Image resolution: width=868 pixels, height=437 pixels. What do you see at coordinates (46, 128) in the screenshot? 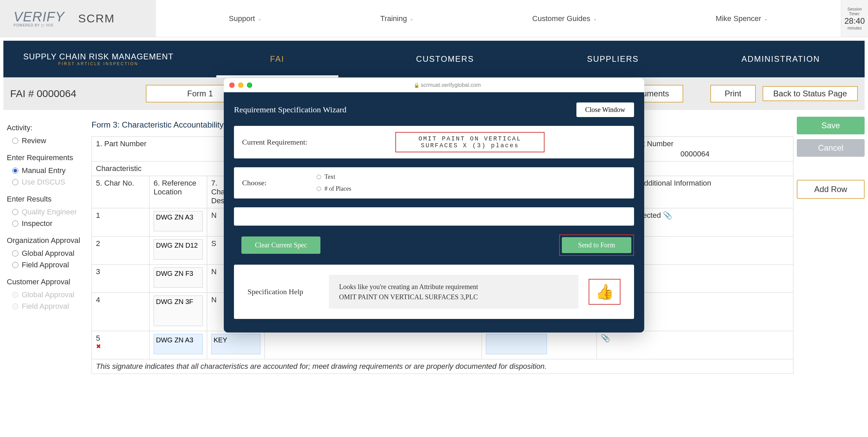
I see `sidebar-activity-header: Activity:` at bounding box center [46, 128].